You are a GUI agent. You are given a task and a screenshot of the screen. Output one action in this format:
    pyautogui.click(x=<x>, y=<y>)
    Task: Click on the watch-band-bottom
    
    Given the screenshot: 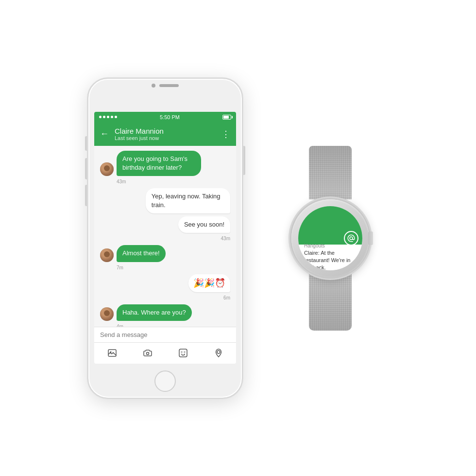 What is the action you would take?
    pyautogui.click(x=330, y=301)
    